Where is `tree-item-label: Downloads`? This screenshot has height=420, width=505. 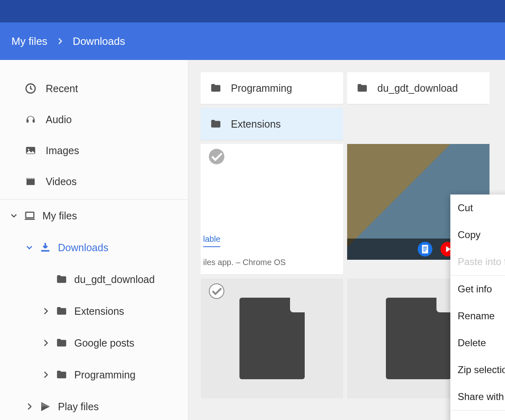
tree-item-label: Downloads is located at coordinates (83, 248).